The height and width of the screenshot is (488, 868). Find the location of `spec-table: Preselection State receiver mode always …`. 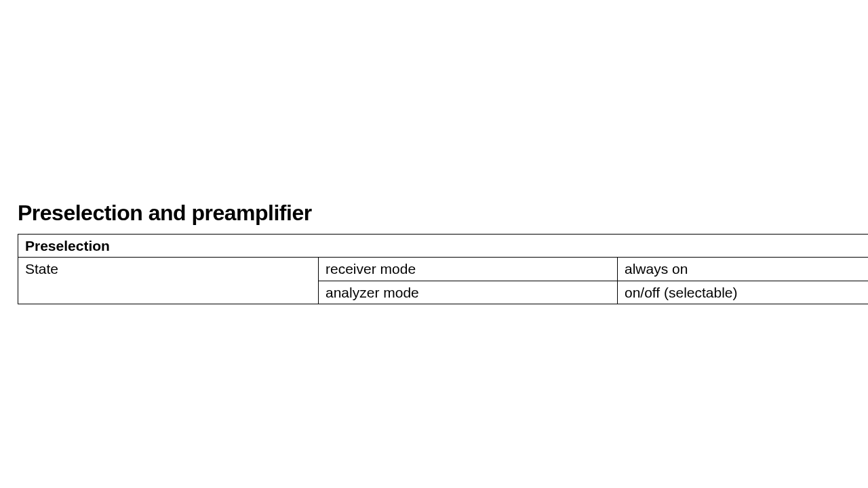

spec-table: Preselection State receiver mode always … is located at coordinates (443, 269).